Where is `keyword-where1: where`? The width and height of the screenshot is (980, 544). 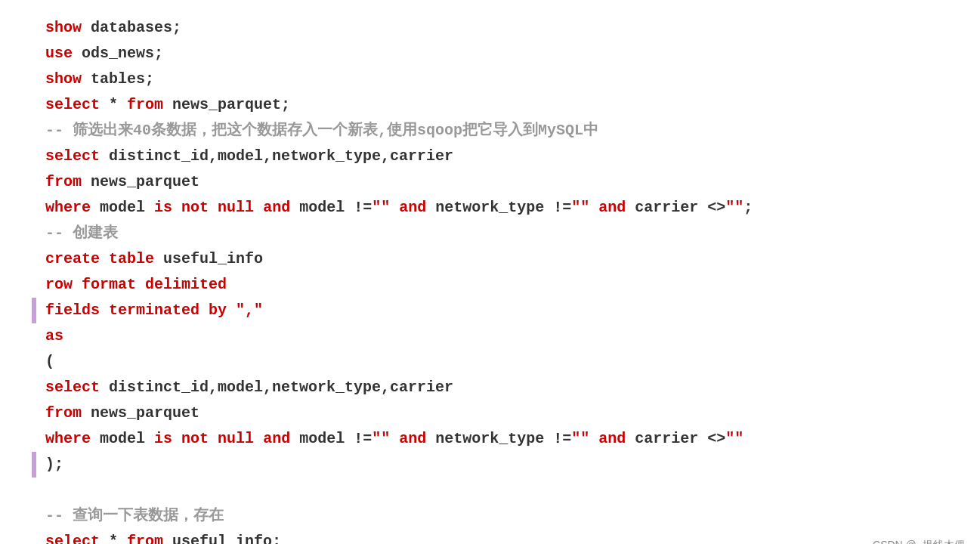 keyword-where1: where is located at coordinates (68, 208).